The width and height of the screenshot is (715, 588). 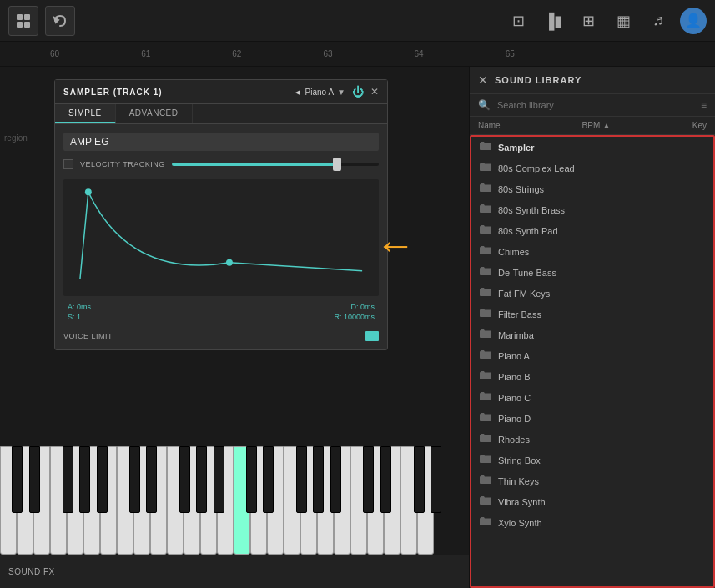 I want to click on tab-advanced: ADVANCED, so click(x=154, y=113).